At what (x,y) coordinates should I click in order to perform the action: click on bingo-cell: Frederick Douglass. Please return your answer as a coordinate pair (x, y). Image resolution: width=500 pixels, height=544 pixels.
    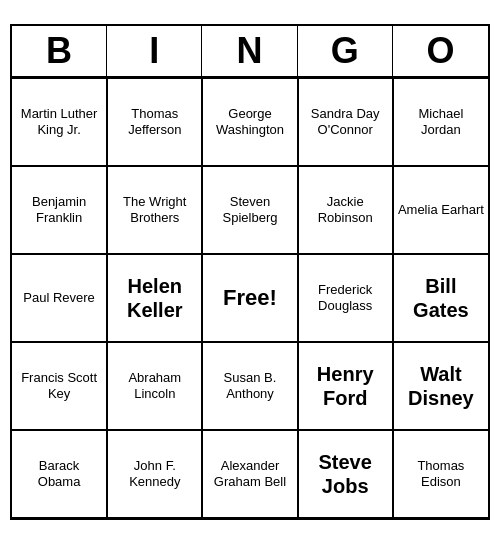
    Looking at the image, I should click on (346, 298).